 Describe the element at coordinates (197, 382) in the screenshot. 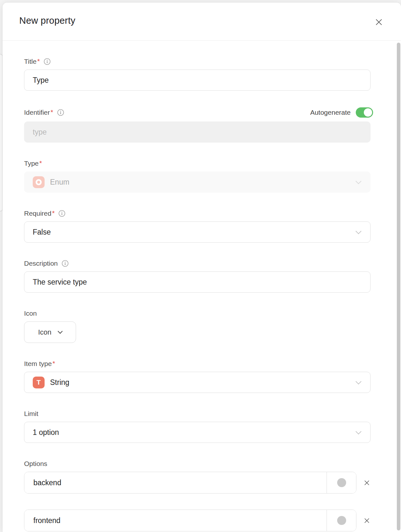

I see `item-type-select: T String` at that location.